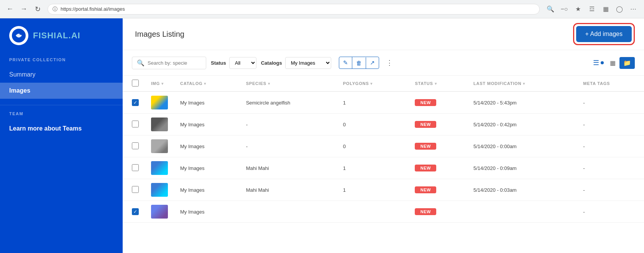 The width and height of the screenshot is (644, 253). Describe the element at coordinates (134, 83) in the screenshot. I see `th-checkbox` at that location.